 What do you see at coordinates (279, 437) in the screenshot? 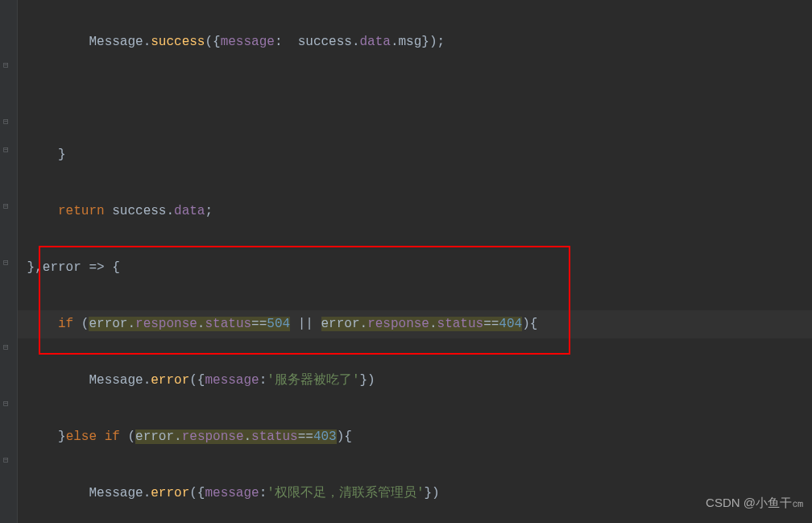
I see `code-line: }else if (error.response.status==403){` at bounding box center [279, 437].